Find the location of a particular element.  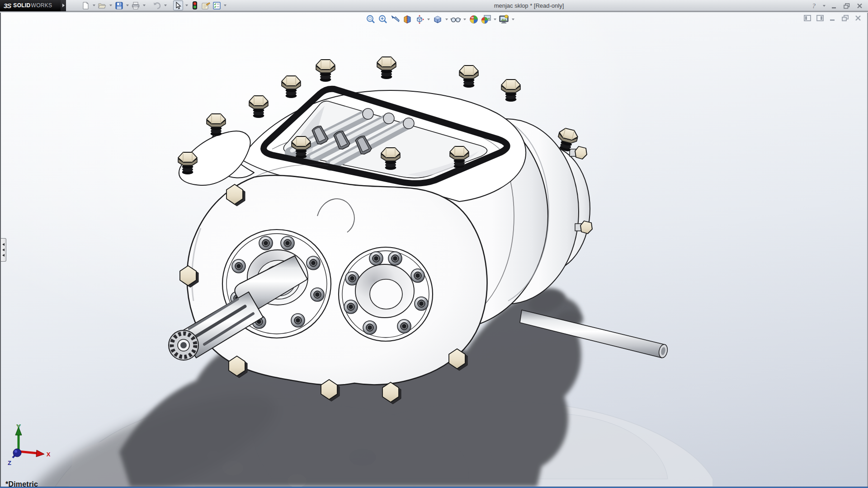

collapse-arrow-icon is located at coordinates (4, 244).